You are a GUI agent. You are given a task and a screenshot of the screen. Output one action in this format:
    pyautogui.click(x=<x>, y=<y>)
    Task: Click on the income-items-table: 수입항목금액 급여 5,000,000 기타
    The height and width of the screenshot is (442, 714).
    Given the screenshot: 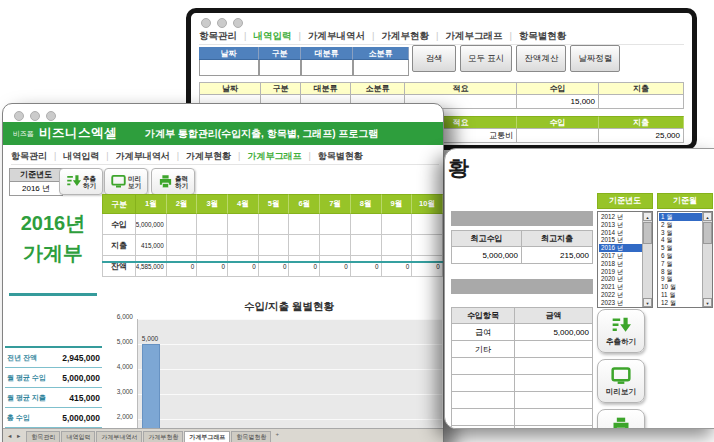 What is the action you would take?
    pyautogui.click(x=522, y=368)
    